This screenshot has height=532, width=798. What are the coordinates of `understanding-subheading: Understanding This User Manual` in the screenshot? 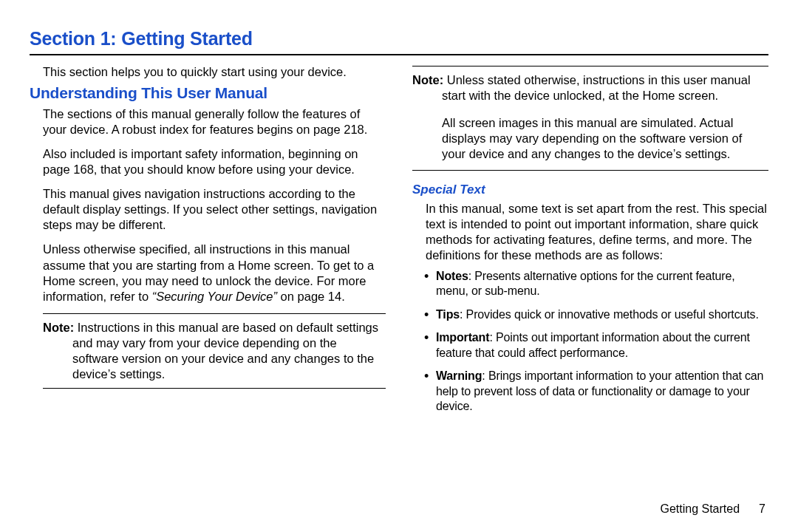 It's located at (208, 93).